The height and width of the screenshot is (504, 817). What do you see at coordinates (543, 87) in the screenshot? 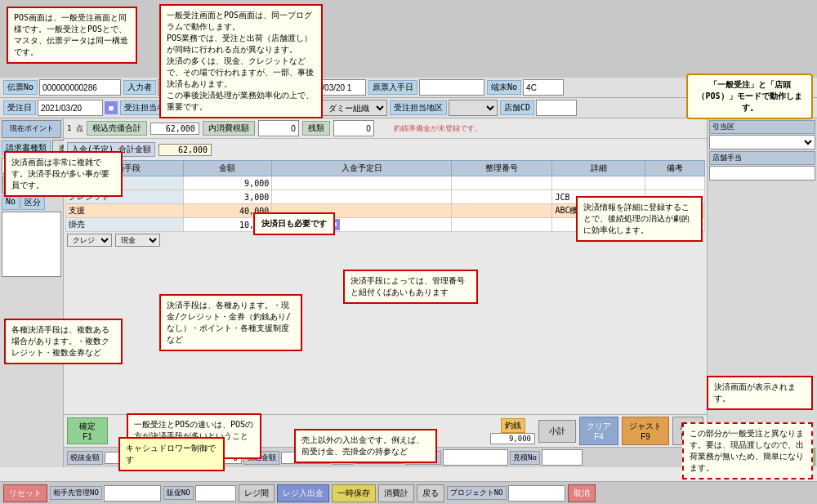
I see `tanmatsu-input` at bounding box center [543, 87].